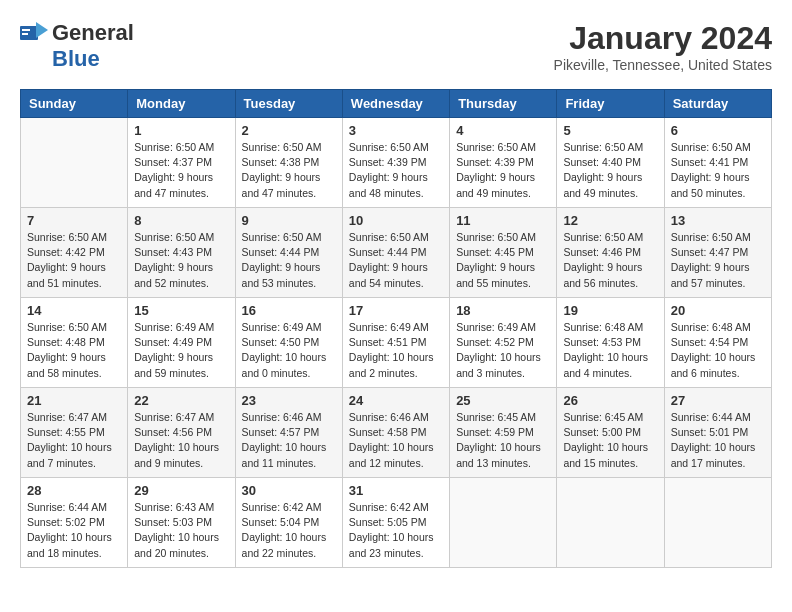 Image resolution: width=792 pixels, height=612 pixels. I want to click on day-number: 21, so click(74, 400).